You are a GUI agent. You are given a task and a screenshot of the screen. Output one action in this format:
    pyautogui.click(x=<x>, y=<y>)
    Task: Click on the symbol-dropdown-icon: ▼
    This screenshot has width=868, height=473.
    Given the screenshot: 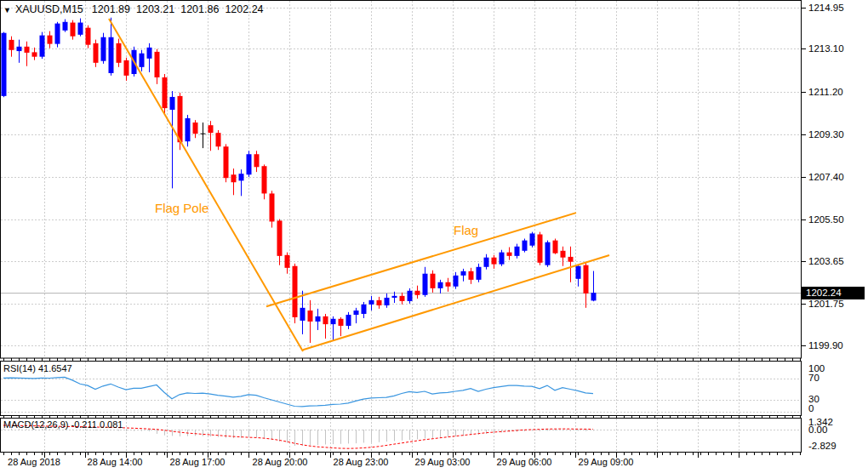 What is the action you would take?
    pyautogui.click(x=7, y=10)
    